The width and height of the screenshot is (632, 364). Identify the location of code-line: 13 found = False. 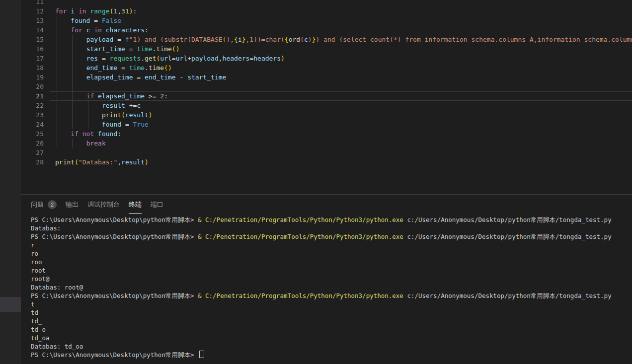
(326, 21).